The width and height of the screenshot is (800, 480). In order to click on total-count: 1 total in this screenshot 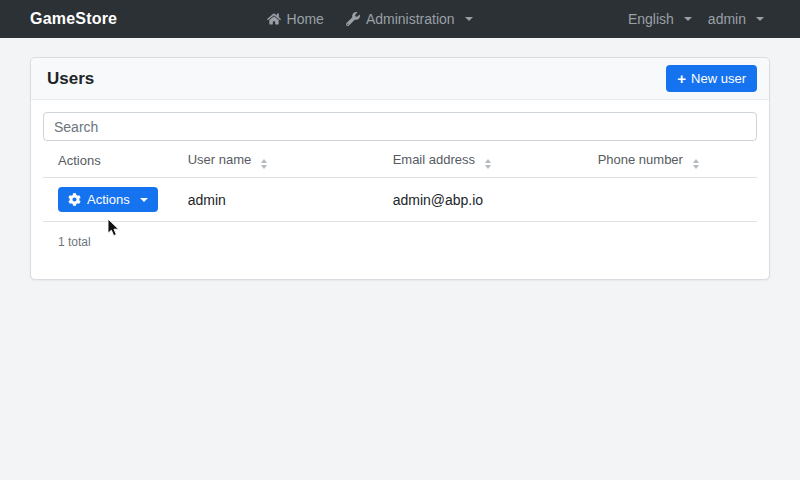, I will do `click(400, 244)`.